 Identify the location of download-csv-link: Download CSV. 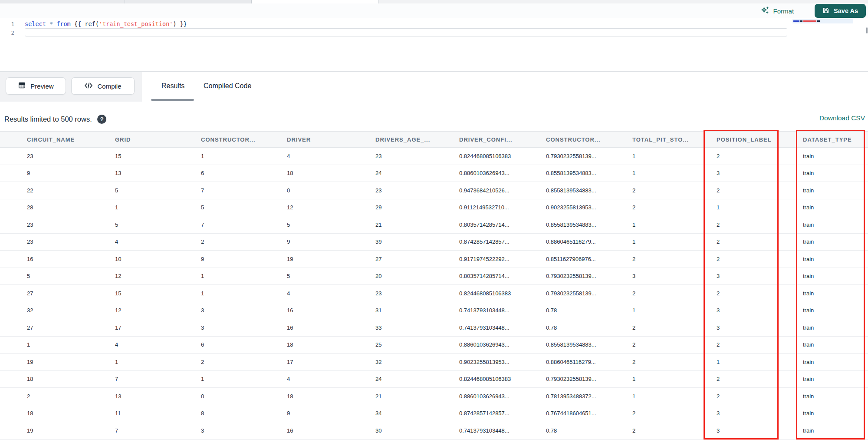
(842, 118).